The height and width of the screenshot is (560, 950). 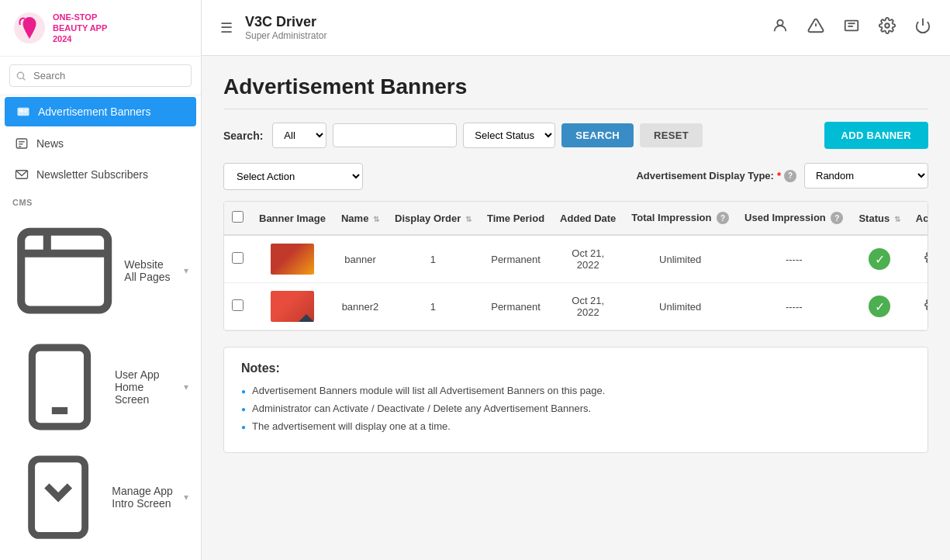 What do you see at coordinates (876, 135) in the screenshot?
I see `add-banner-button: ADD BANNER` at bounding box center [876, 135].